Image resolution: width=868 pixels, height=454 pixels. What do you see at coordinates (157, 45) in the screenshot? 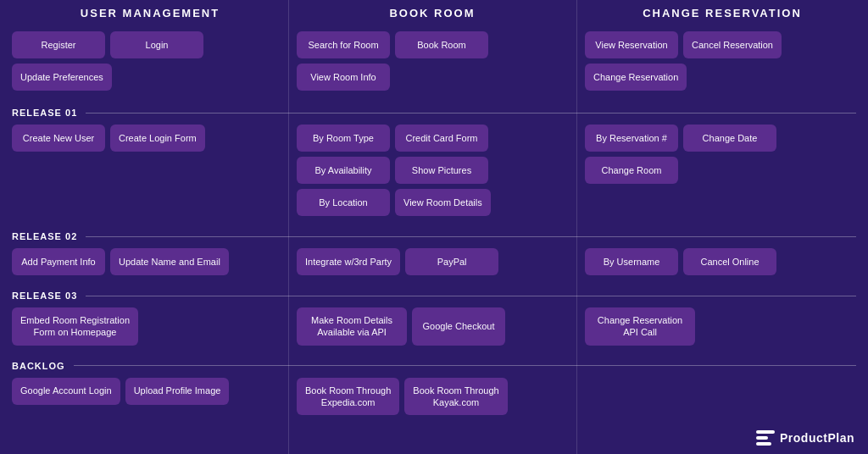
I see `login-button: Login` at bounding box center [157, 45].